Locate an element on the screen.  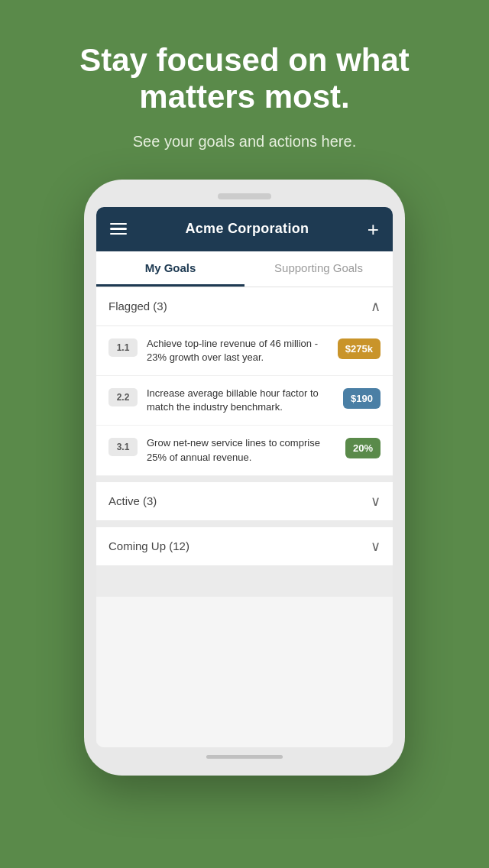
goal-text-1-1: Achieve top-line revenue of 46 million -… is located at coordinates (238, 351).